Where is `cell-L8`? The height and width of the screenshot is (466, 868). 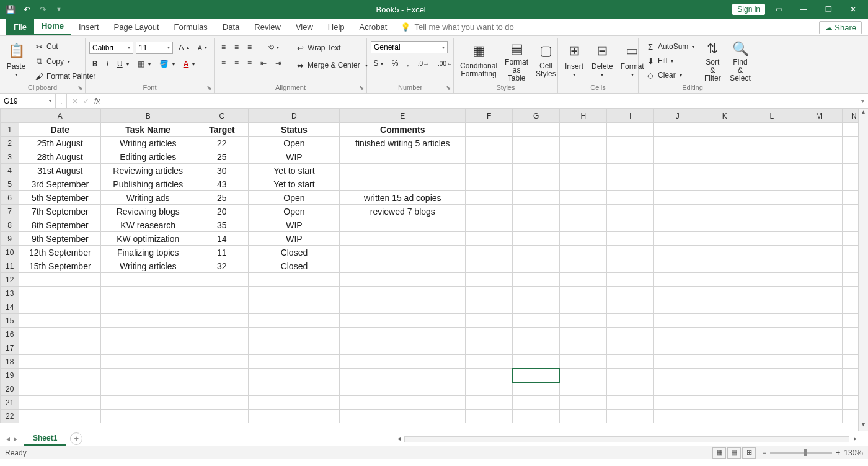
cell-L8 is located at coordinates (772, 225).